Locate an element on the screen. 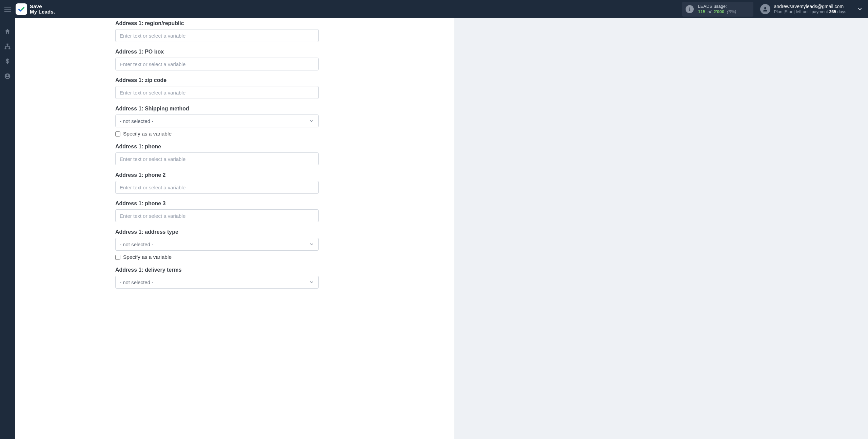 This screenshot has height=439, width=868. specify-variable-addrtype: Specify as a variable is located at coordinates (235, 257).